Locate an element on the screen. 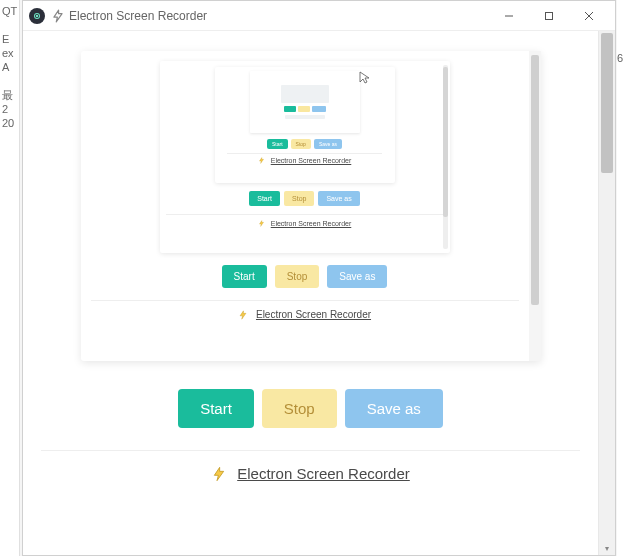  window-title: Electron Screen Recorder is located at coordinates (279, 16).